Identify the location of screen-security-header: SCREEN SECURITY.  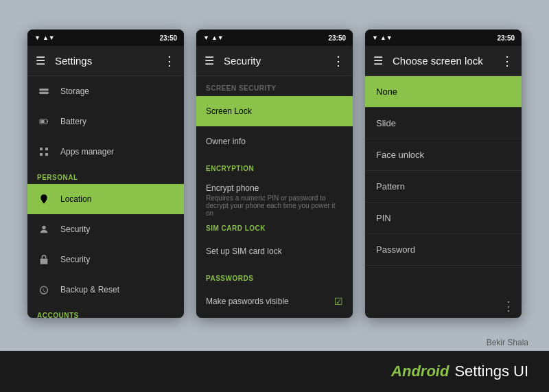
(274, 87).